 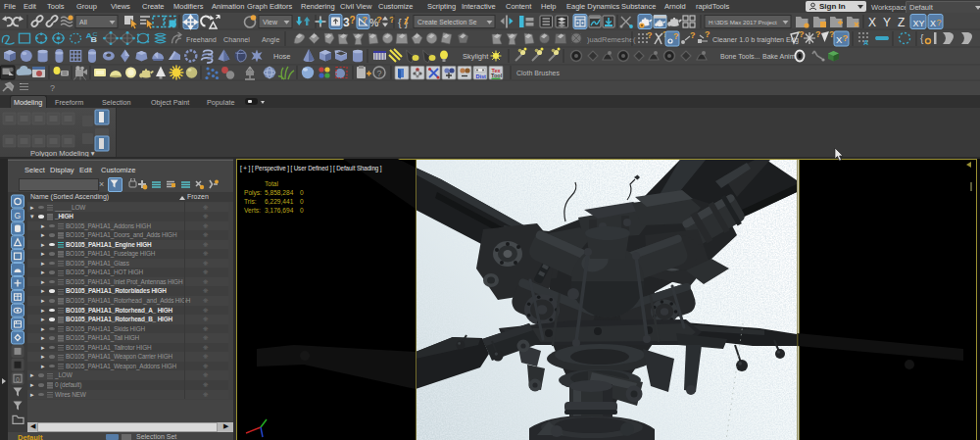 What do you see at coordinates (740, 57) in the screenshot?
I see `svg-text: Bone Tools...` at bounding box center [740, 57].